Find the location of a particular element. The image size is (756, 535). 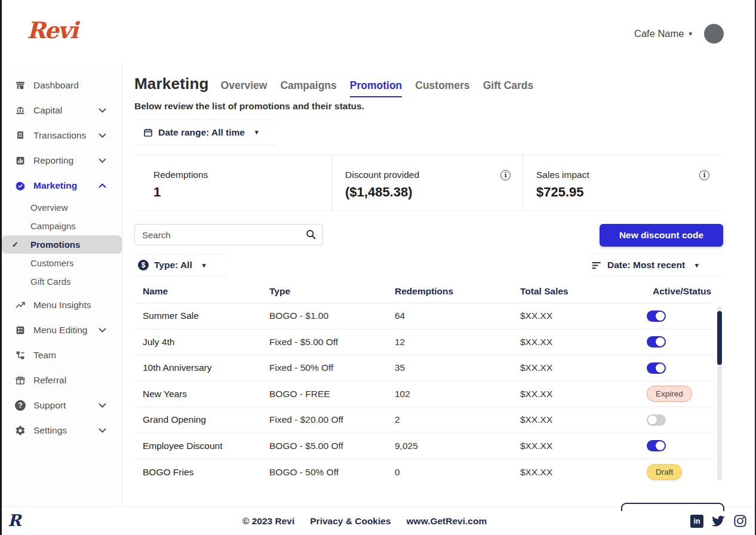

topbar: Revi Cafe Name ▾ is located at coordinates (379, 31).